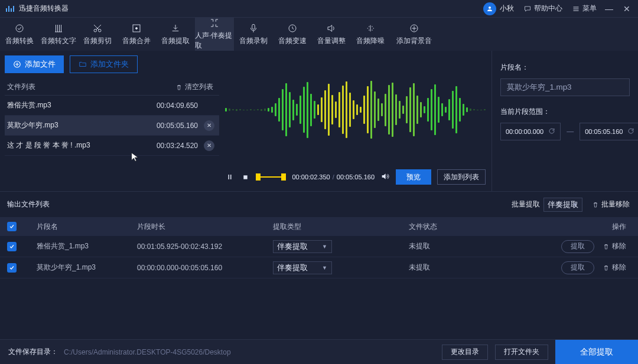 This screenshot has width=638, height=364. What do you see at coordinates (12, 227) in the screenshot?
I see `select-all-checkbox` at bounding box center [12, 227].